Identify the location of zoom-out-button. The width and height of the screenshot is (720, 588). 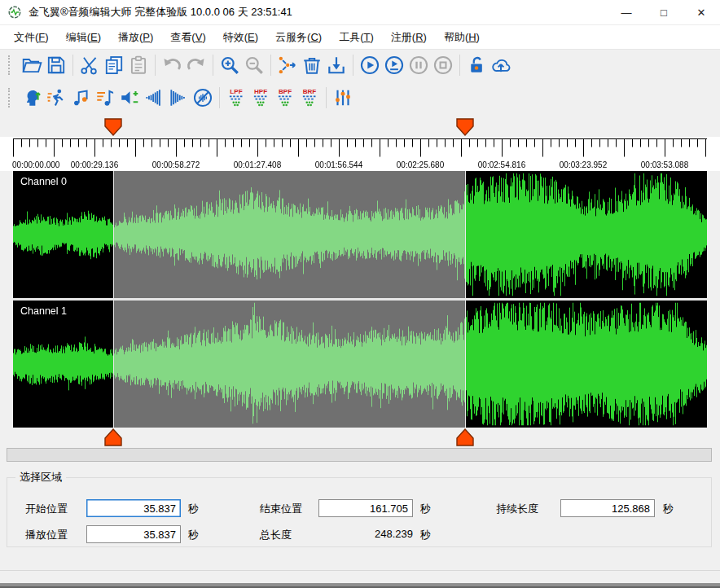
(254, 65).